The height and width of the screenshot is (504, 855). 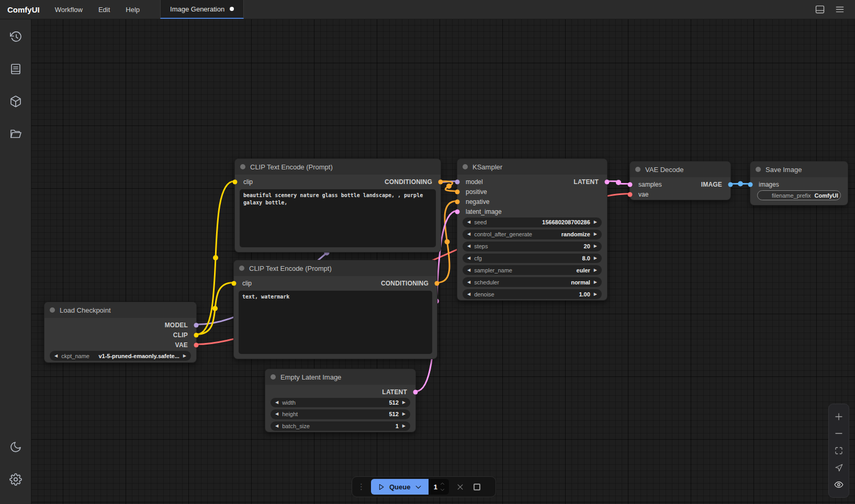 What do you see at coordinates (840, 9) in the screenshot?
I see `menu-icon` at bounding box center [840, 9].